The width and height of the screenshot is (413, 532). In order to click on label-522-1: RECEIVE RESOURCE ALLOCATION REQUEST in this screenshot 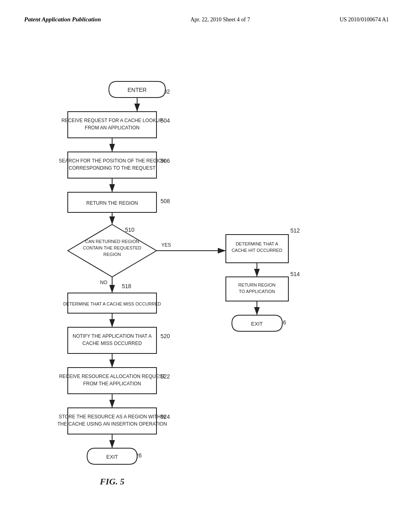, I will do `click(112, 376)`.